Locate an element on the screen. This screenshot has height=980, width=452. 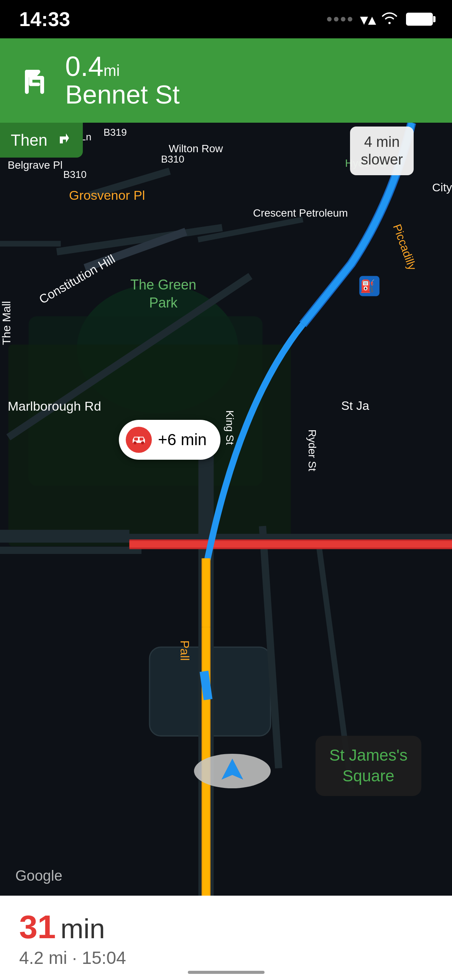
st-james-label: St James's Square is located at coordinates (368, 766).